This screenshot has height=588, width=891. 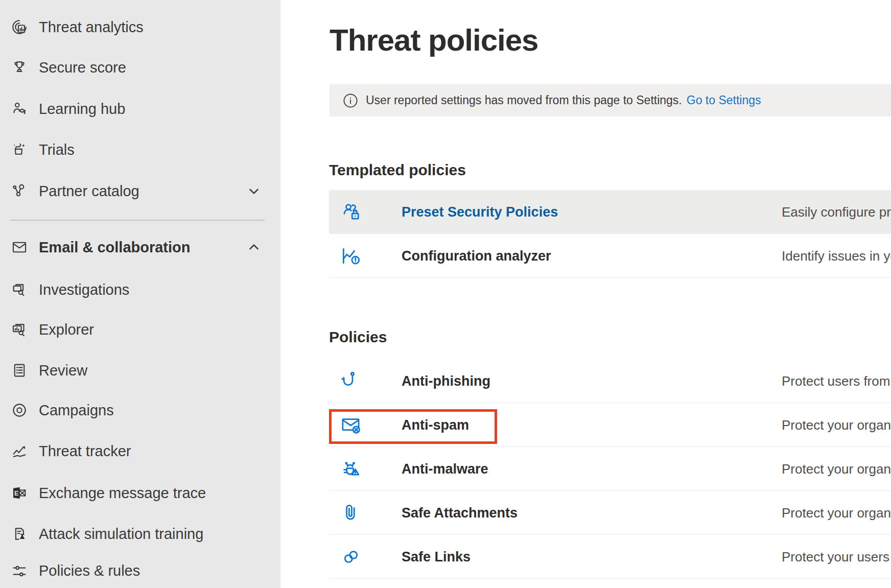 I want to click on sidebar-item-label: Review, so click(x=63, y=371).